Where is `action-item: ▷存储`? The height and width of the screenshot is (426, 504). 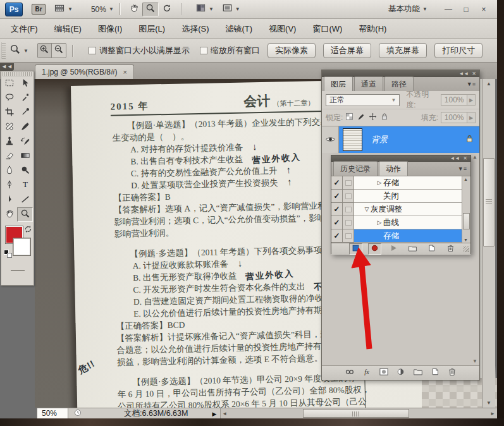 action-item: ▷存储 is located at coordinates (408, 183).